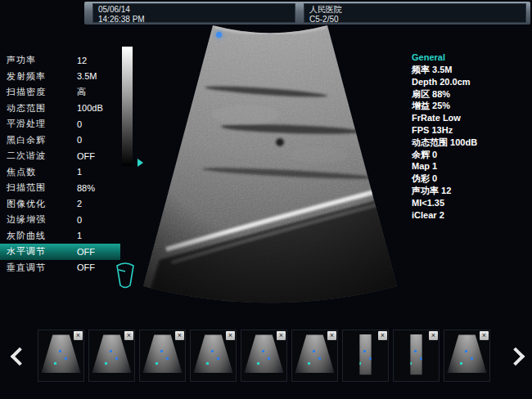  What do you see at coordinates (61, 109) in the screenshot?
I see `param-row: 动态范围 100dB` at bounding box center [61, 109].